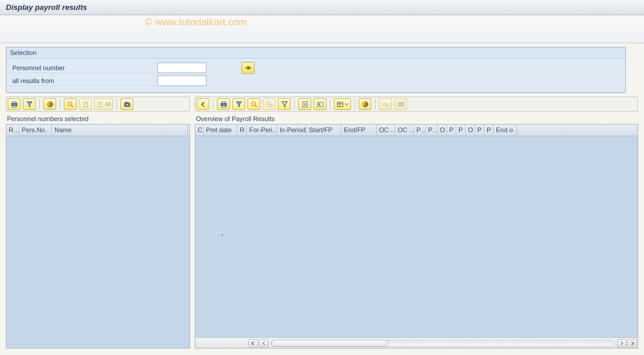 The height and width of the screenshot is (355, 644). I want to click on column-header-fp: For-Peri…, so click(262, 130).